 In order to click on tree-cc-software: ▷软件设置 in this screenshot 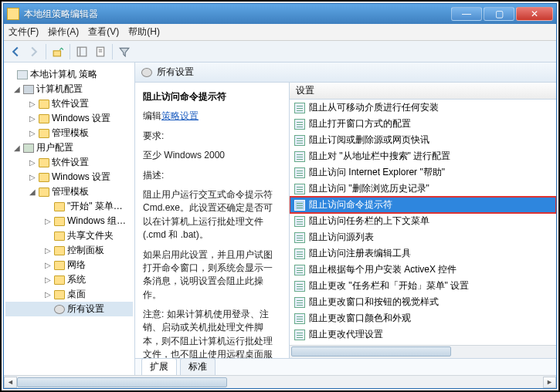, I will do `click(70, 103)`.